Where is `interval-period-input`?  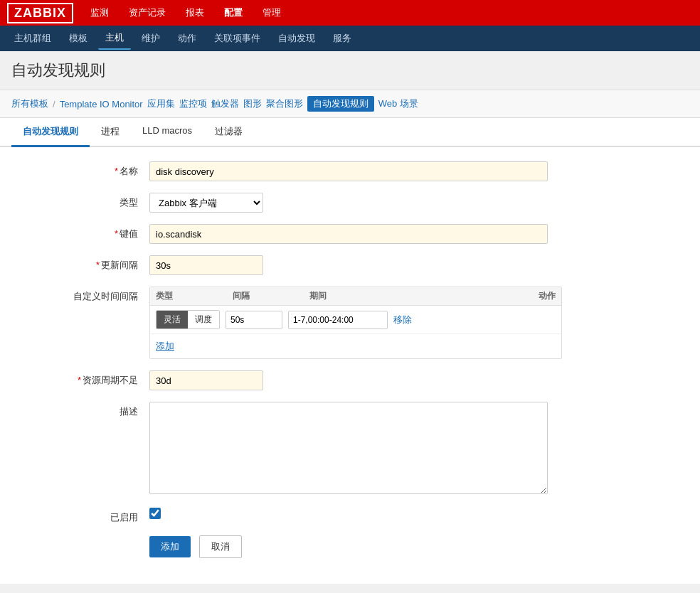 interval-period-input is located at coordinates (338, 320).